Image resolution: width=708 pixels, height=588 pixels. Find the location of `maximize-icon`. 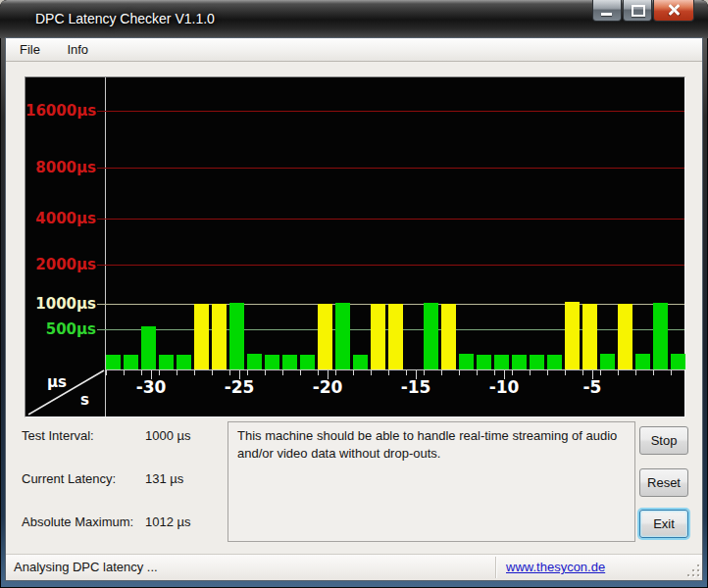

maximize-icon is located at coordinates (638, 11).